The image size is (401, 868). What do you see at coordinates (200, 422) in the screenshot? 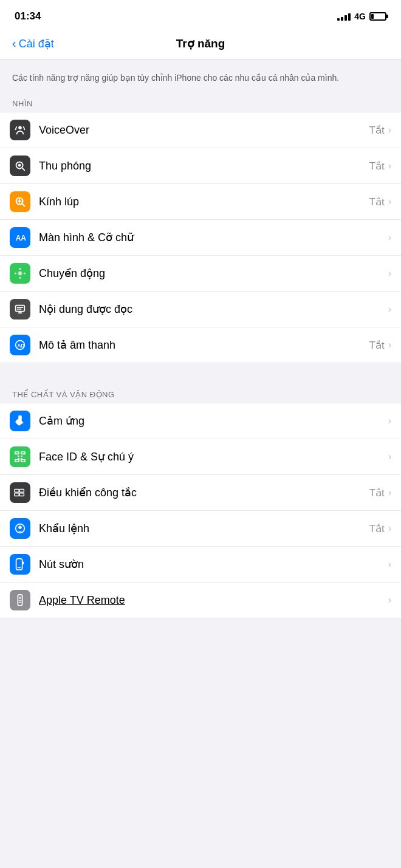
I see `list-item: Cảm ứng ›` at bounding box center [200, 422].